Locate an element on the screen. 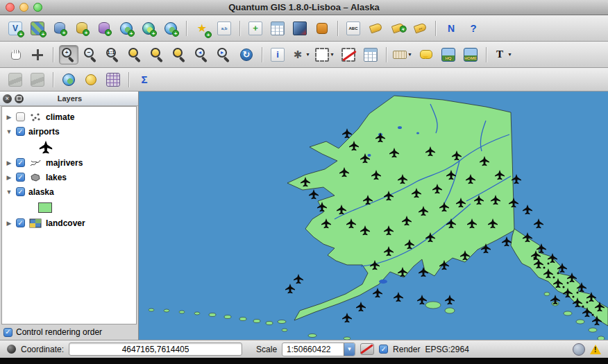 The height and width of the screenshot is (364, 608). select-features-button: ▾ is located at coordinates (325, 55).